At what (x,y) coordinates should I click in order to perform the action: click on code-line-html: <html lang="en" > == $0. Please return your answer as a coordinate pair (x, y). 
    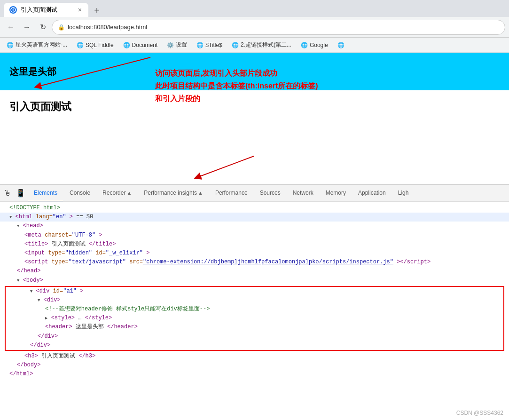
    Looking at the image, I should click on (255, 217).